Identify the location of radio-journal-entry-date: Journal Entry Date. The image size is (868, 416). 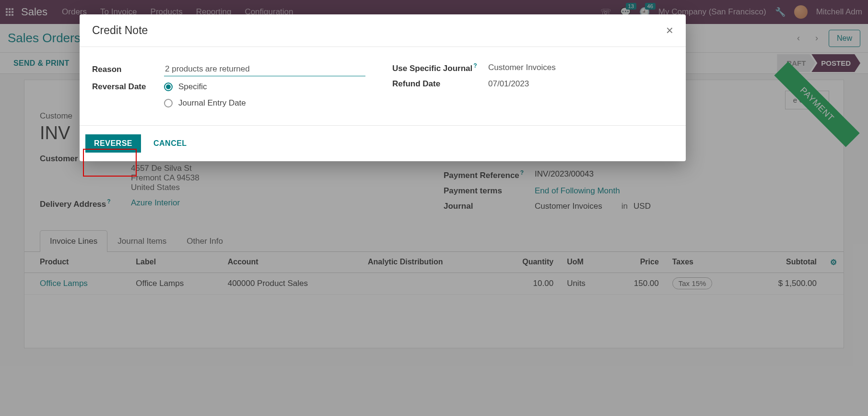
(205, 103).